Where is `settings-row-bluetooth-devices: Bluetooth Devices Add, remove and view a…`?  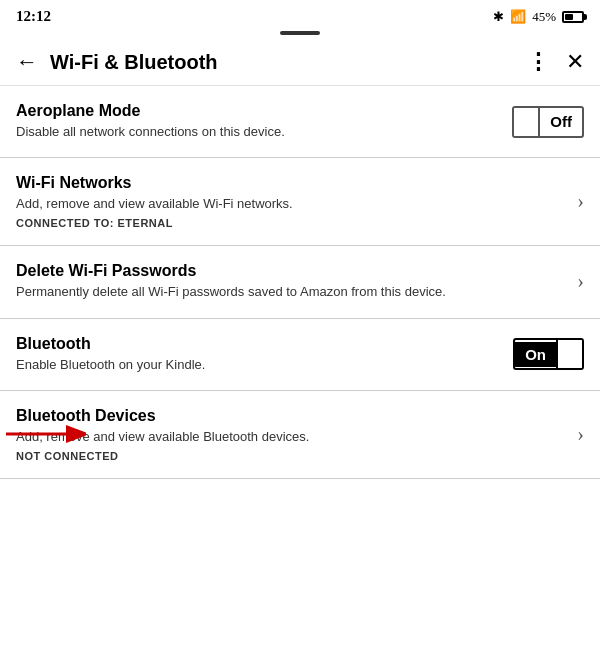
settings-row-bluetooth-devices: Bluetooth Devices Add, remove and view a… is located at coordinates (300, 435).